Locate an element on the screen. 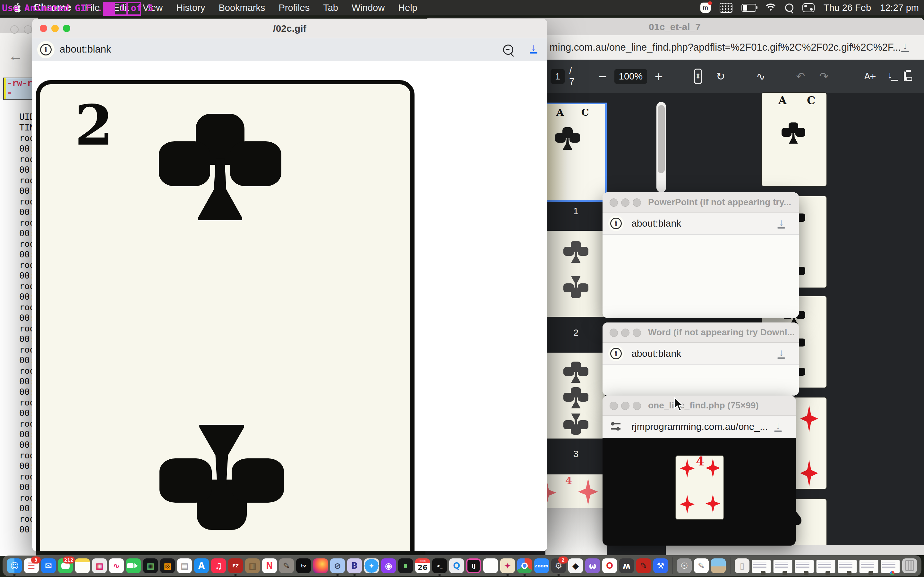 The image size is (924, 577). window-titlebar: /02c.gif is located at coordinates (290, 28).